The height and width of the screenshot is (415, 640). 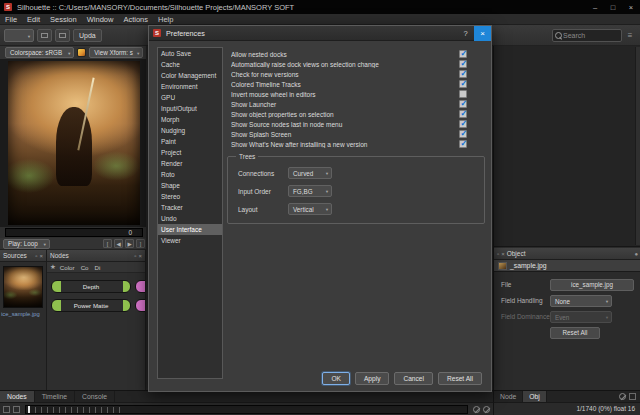 What do you see at coordinates (190, 64) in the screenshot?
I see `preferences-category-cache: Cache` at bounding box center [190, 64].